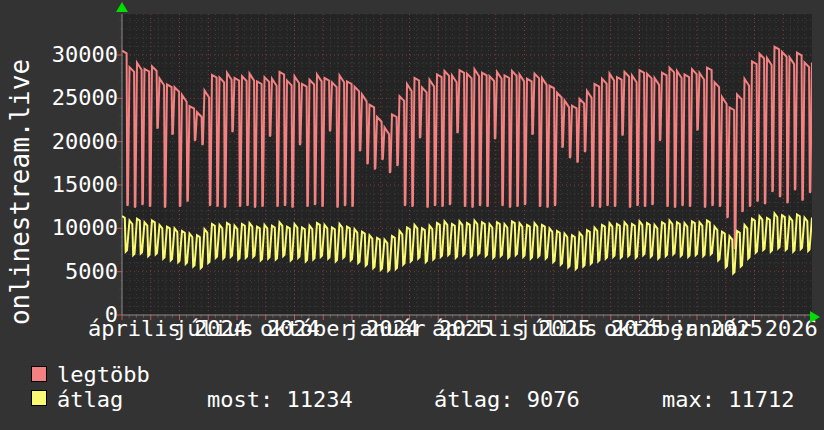 Image resolution: width=824 pixels, height=430 pixels. What do you see at coordinates (761, 400) in the screenshot?
I see `stat-max-value: 11712` at bounding box center [761, 400].